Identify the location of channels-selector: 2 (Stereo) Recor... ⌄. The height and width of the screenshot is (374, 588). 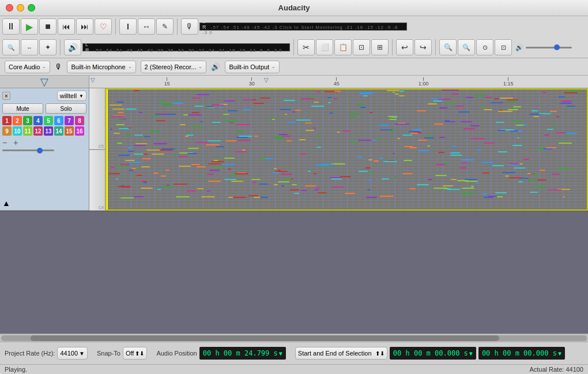
(174, 67).